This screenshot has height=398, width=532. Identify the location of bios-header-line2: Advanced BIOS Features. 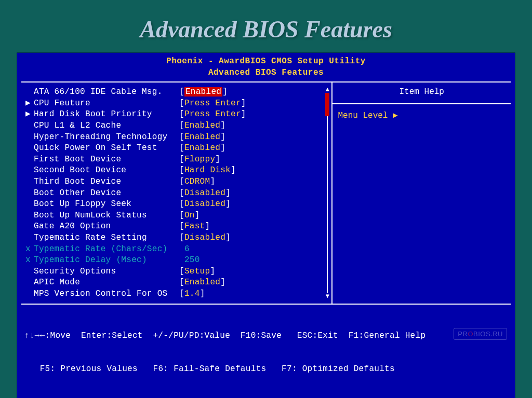
(266, 73).